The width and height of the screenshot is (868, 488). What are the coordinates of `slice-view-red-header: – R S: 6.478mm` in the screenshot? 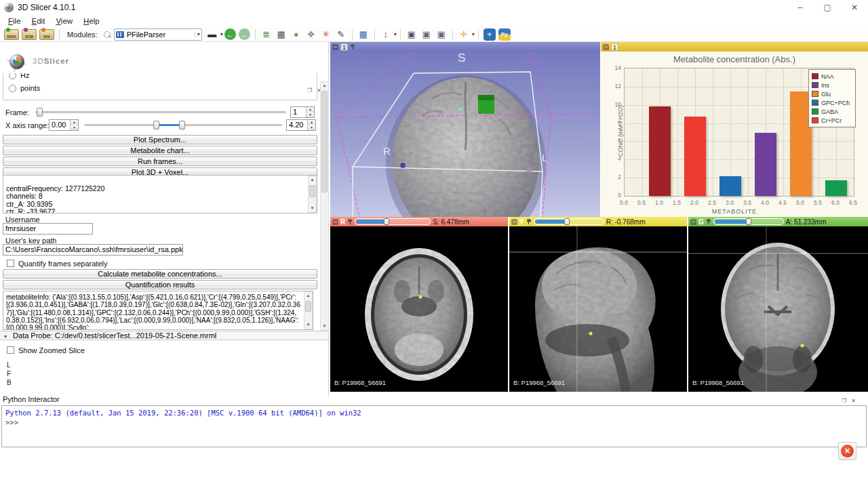 It's located at (419, 222).